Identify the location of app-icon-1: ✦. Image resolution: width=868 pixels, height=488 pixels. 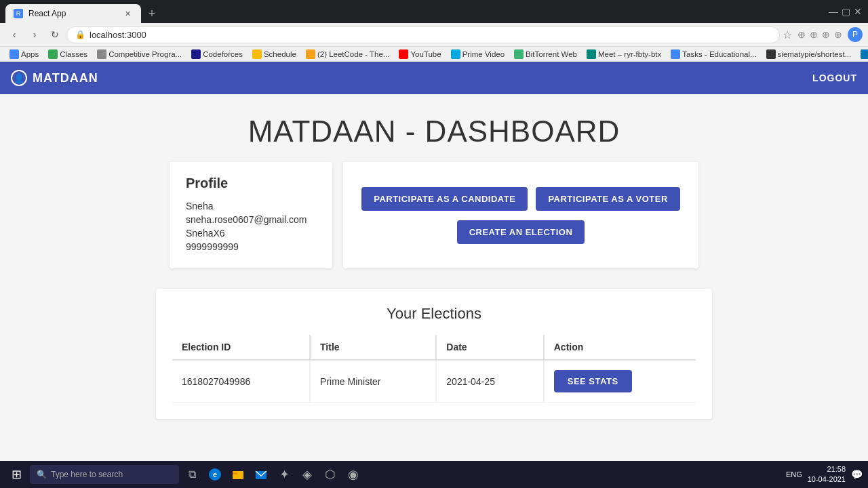
(284, 474).